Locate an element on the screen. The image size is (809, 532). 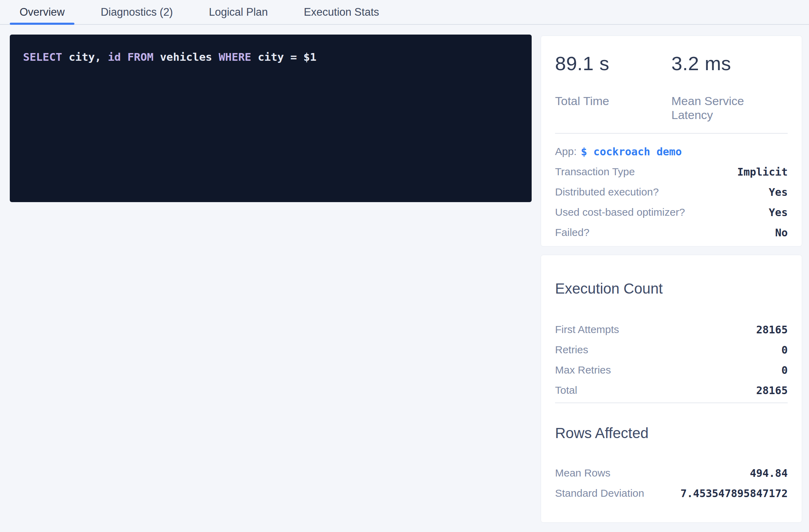
retries-row: Retries 0 is located at coordinates (671, 350).